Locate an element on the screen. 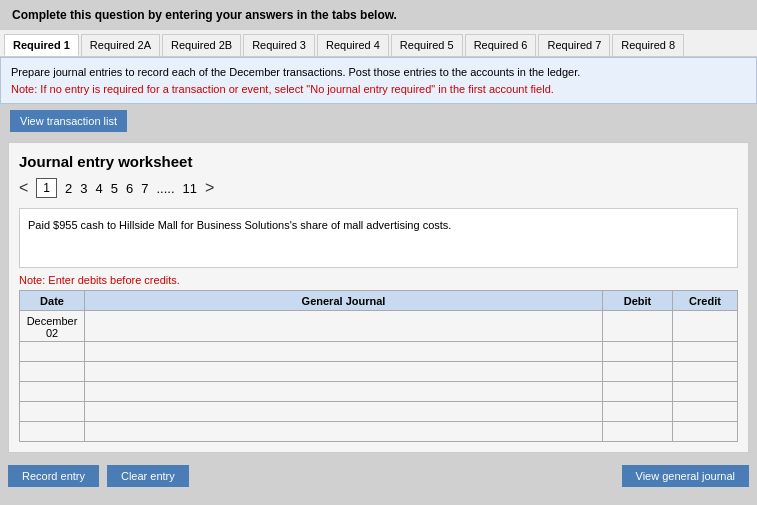 This screenshot has width=757, height=505. col-header-date: Date is located at coordinates (52, 301).